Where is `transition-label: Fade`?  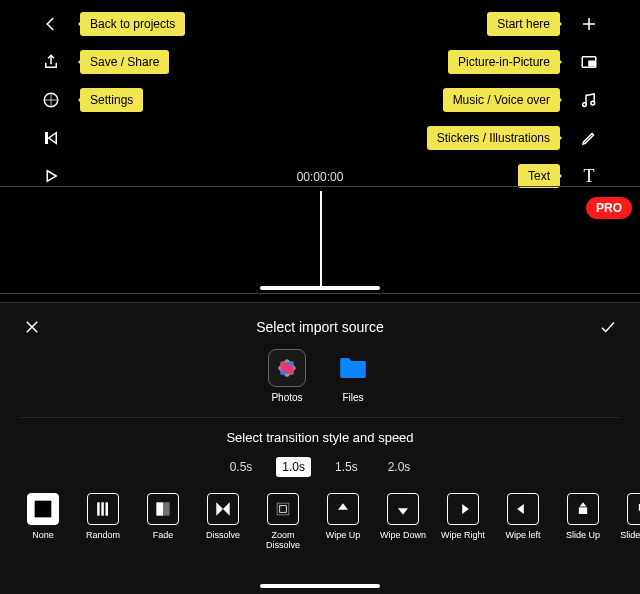 transition-label: Fade is located at coordinates (164, 536).